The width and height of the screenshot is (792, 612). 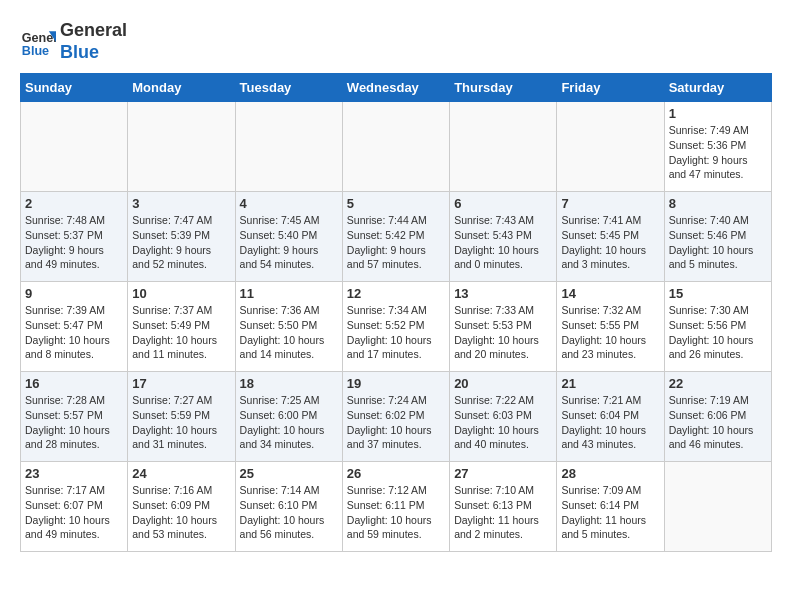 What do you see at coordinates (74, 384) in the screenshot?
I see `day-number: 16` at bounding box center [74, 384].